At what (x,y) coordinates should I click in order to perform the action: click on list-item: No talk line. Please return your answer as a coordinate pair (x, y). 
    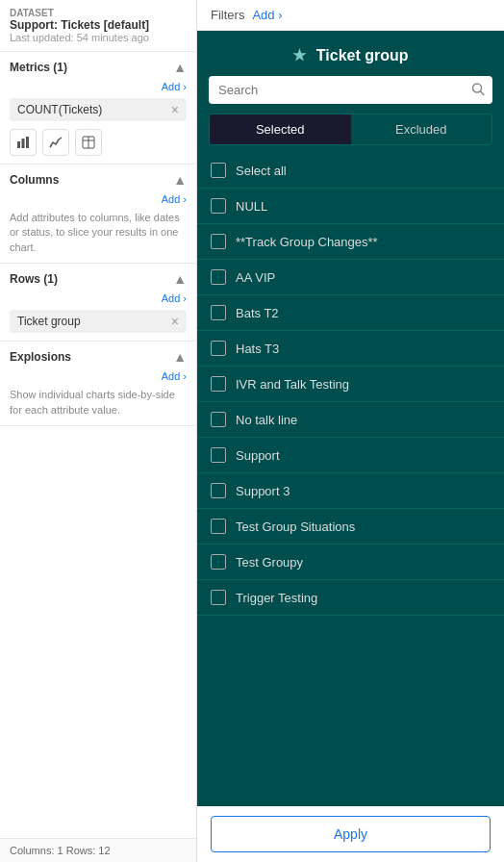
    Looking at the image, I should click on (350, 419).